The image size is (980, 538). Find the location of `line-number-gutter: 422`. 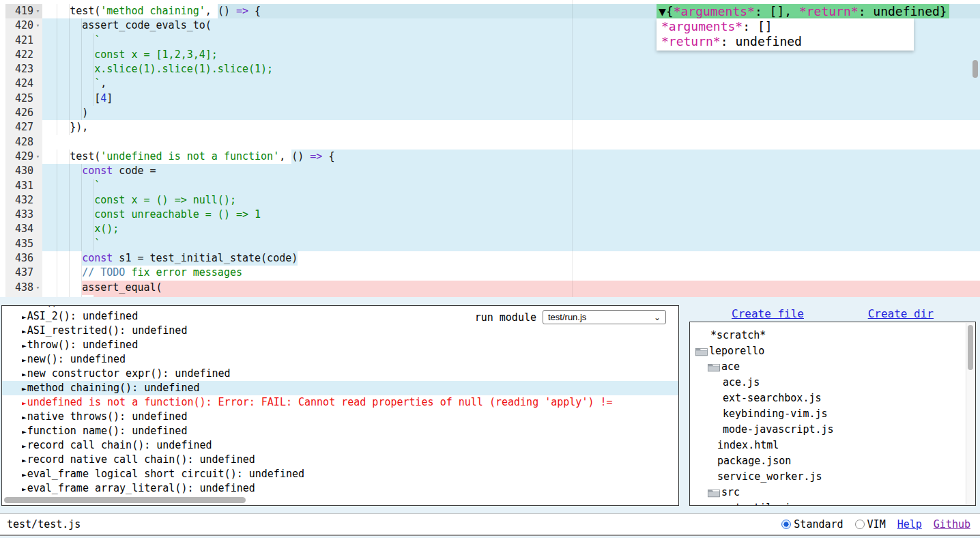

line-number-gutter: 422 is located at coordinates (21, 55).